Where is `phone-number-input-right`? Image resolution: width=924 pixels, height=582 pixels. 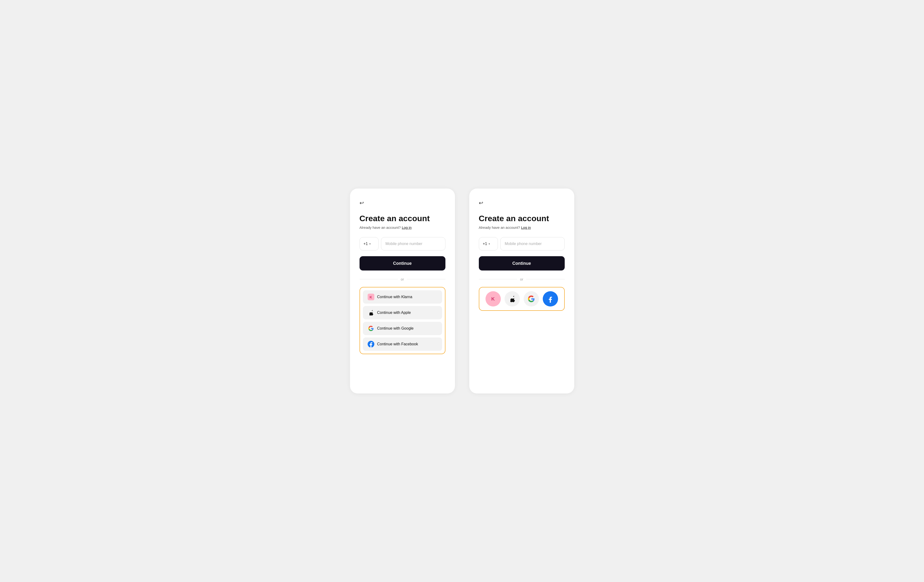 phone-number-input-right is located at coordinates (533, 244).